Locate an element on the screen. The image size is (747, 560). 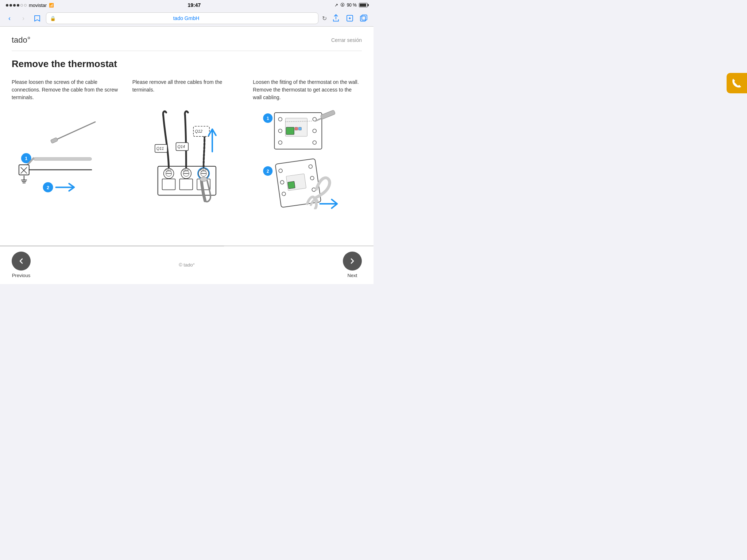
instruction-col-3: Loosen the fitting of the thermostat on … is located at coordinates (307, 144).